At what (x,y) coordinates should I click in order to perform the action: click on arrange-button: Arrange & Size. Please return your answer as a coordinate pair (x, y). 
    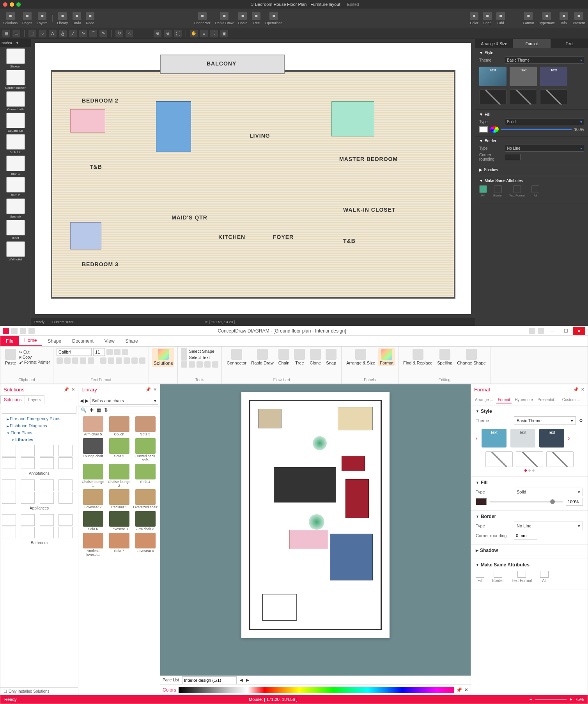
    Looking at the image, I should click on (361, 357).